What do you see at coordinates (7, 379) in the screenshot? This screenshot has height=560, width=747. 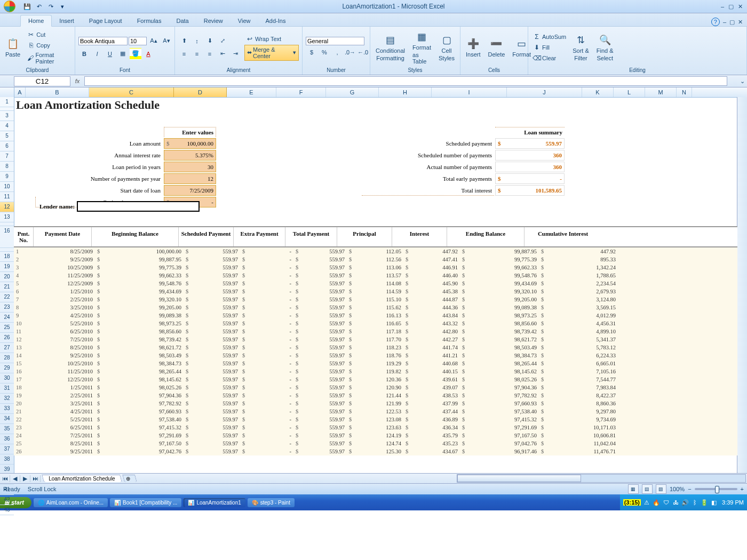 I see `row-header: 30` at bounding box center [7, 379].